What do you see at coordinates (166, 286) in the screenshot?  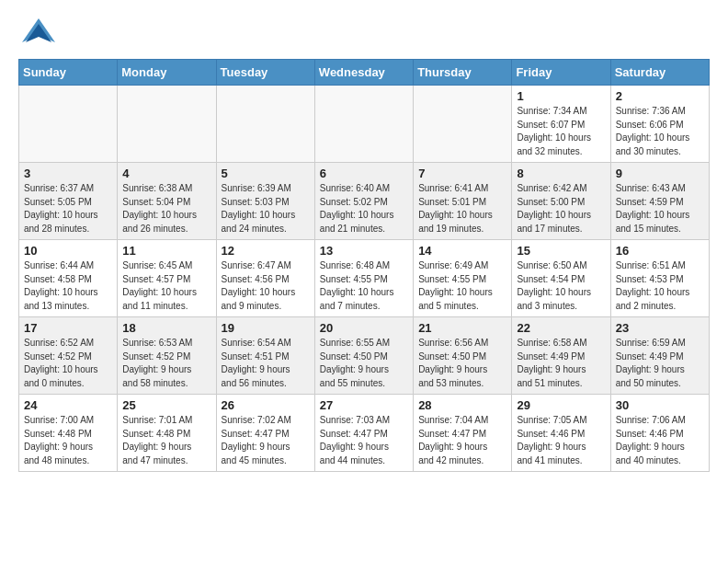 I see `day-info: Sunrise: 6:45 AMSunset: 4:57 PMDaylight:…` at bounding box center [166, 286].